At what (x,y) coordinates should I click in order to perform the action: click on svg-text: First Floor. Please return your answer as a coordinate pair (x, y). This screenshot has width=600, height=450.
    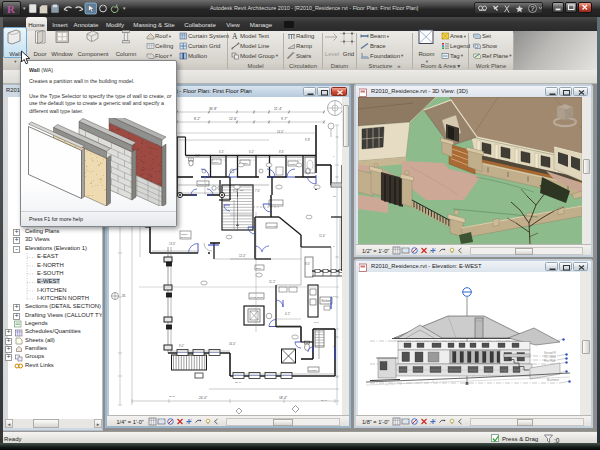
    Looking at the image, I should click on (550, 361).